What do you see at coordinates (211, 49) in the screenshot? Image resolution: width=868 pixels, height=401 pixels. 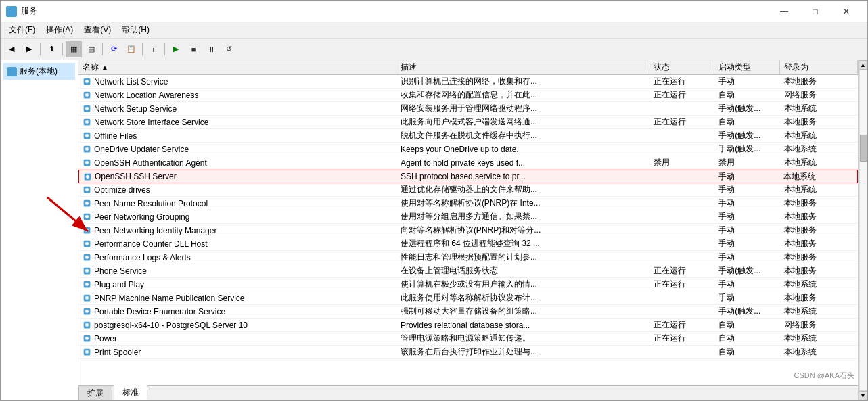 I see `toolbar-pause: ⏸` at bounding box center [211, 49].